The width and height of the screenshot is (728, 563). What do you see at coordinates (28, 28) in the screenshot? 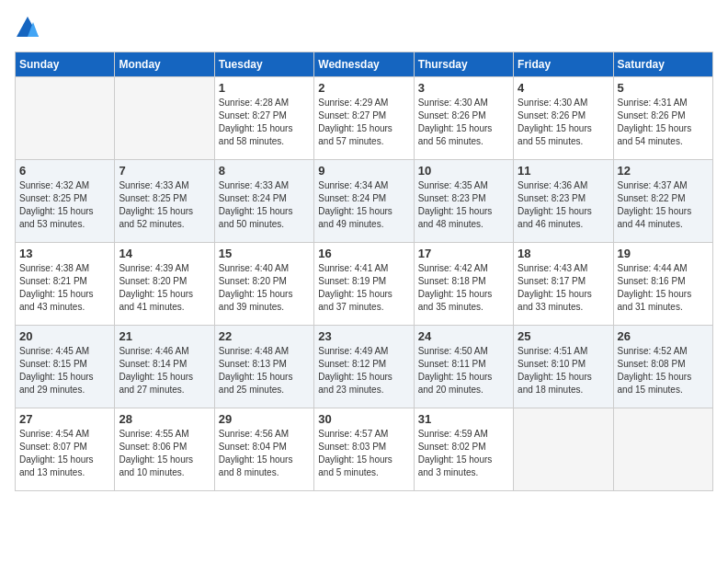
I see `logo-icon` at bounding box center [28, 28].